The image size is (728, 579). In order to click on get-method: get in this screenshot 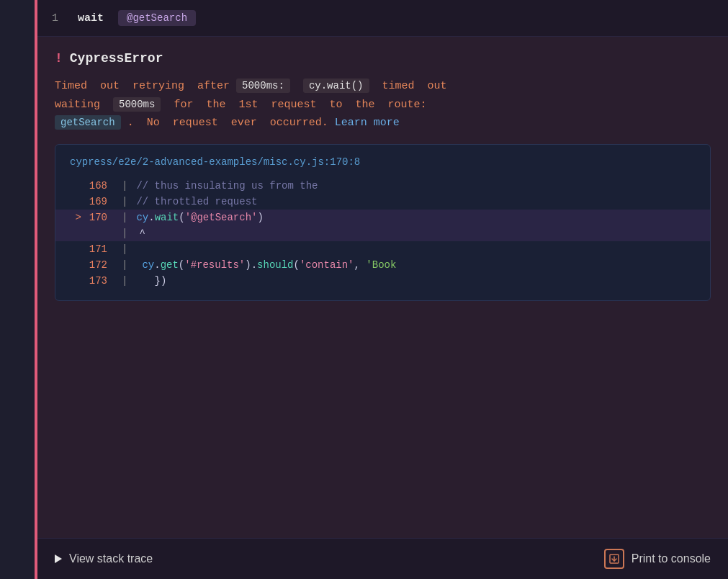, I will do `click(170, 265)`.